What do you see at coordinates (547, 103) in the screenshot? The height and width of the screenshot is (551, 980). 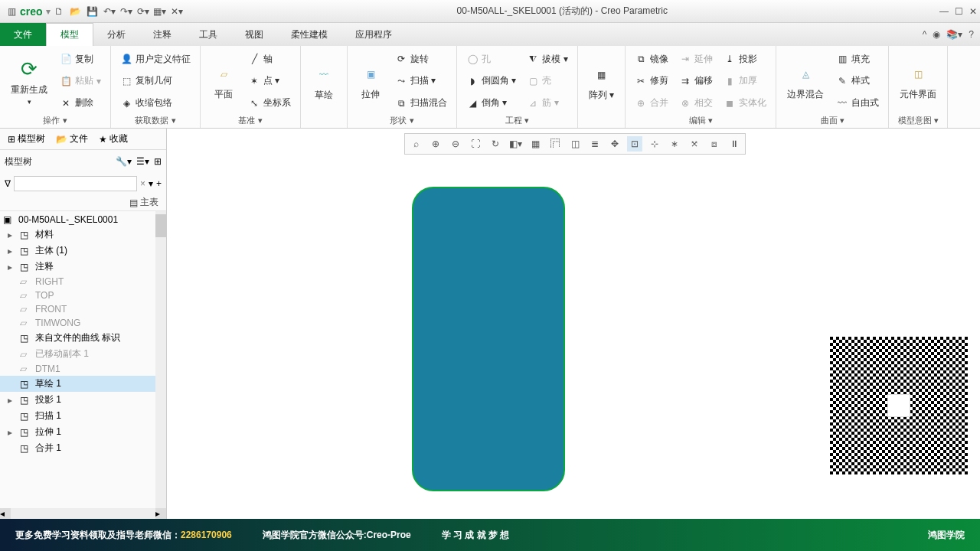 I see `rib-button: ⊿筋 ▾` at bounding box center [547, 103].